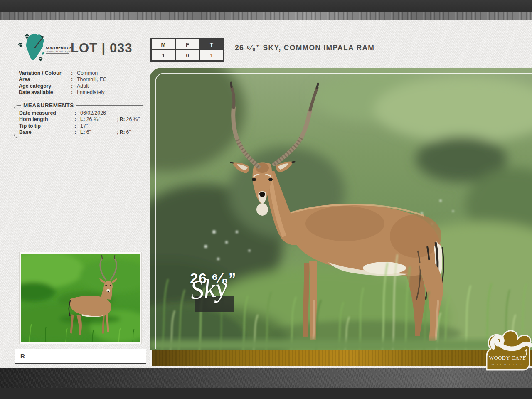  What do you see at coordinates (82, 73) in the screenshot?
I see `detail-row-variation: Variation / Colour : Common` at bounding box center [82, 73].